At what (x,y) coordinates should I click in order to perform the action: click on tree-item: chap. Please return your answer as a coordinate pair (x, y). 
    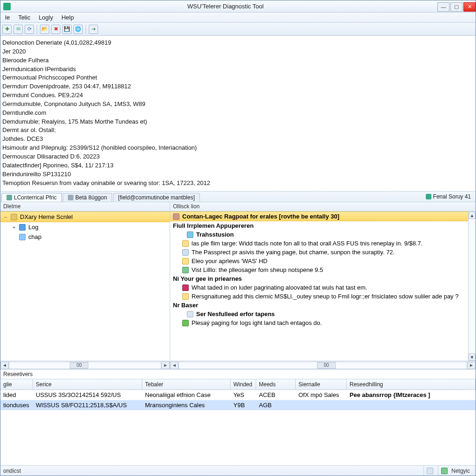
    Looking at the image, I should click on (85, 237).